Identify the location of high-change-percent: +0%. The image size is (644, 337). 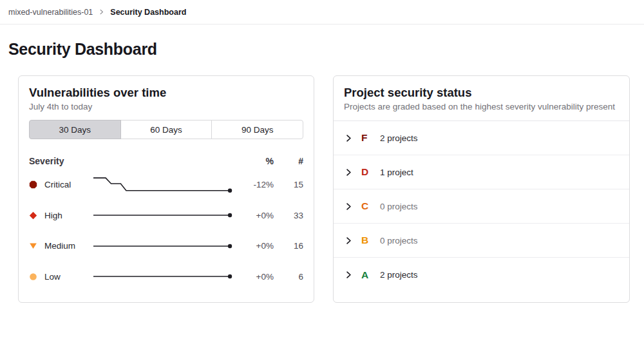
(253, 215).